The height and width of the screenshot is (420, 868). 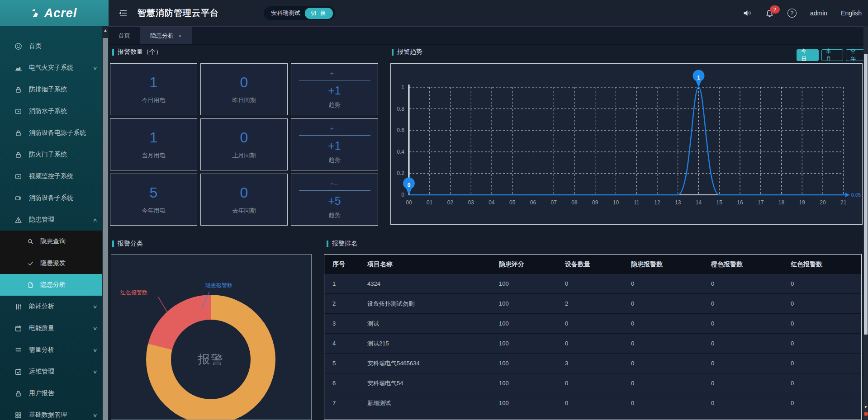 What do you see at coordinates (433, 324) in the screenshot?
I see `table-cell: 测试` at bounding box center [433, 324].